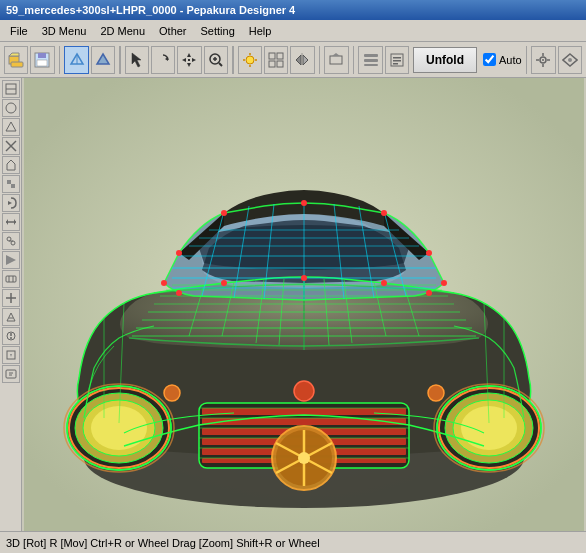  What do you see at coordinates (173, 31) in the screenshot?
I see `menu-other: Other` at bounding box center [173, 31].